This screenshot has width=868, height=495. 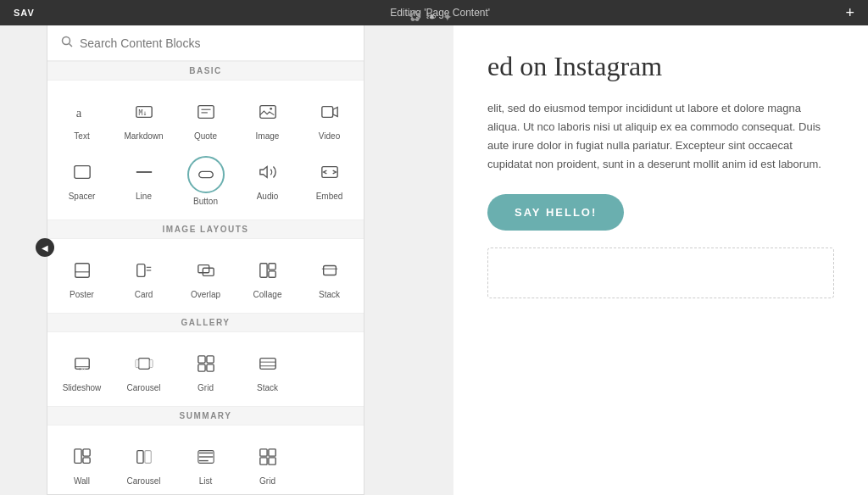 What do you see at coordinates (143, 136) in the screenshot?
I see `block-markdown-label: Markdown` at bounding box center [143, 136].